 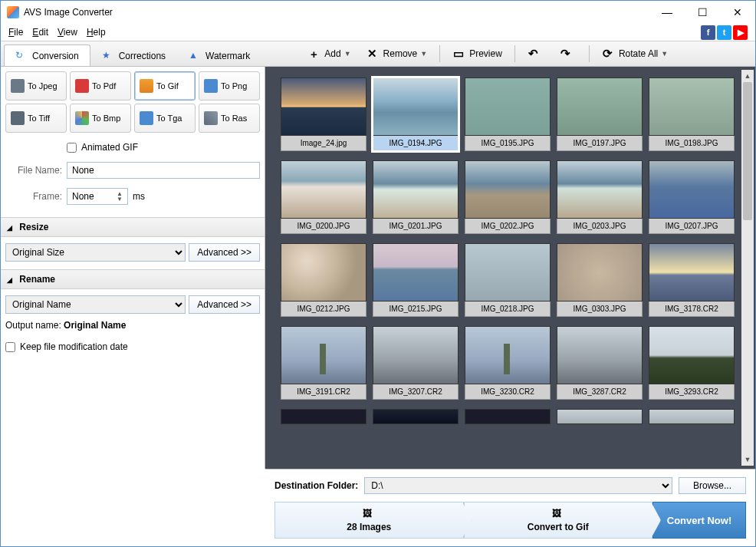 What do you see at coordinates (600, 309) in the screenshot?
I see `thumbnail-caption: IMG_0303.JPG` at bounding box center [600, 309].